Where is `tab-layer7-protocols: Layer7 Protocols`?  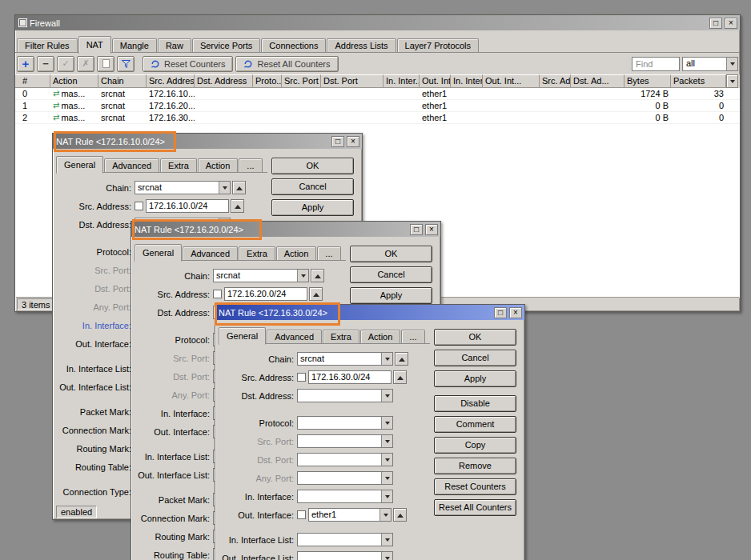 tab-layer7-protocols: Layer7 Protocols is located at coordinates (439, 46).